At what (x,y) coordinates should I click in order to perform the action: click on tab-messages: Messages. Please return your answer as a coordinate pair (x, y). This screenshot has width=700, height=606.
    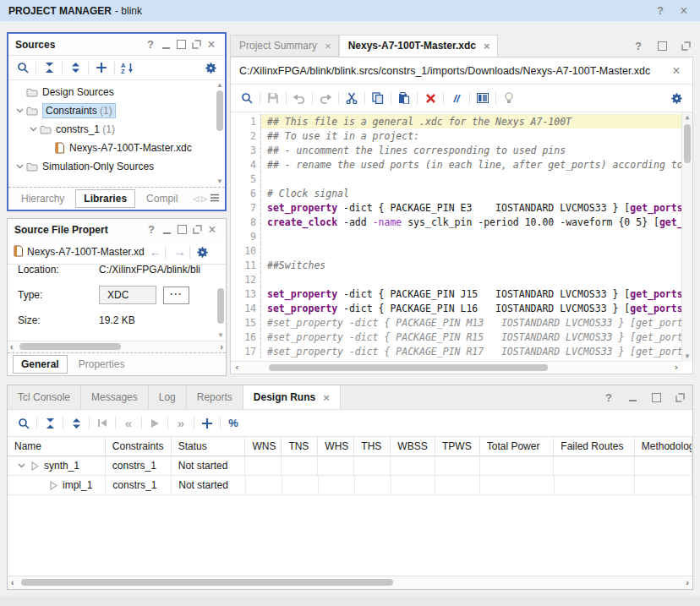
    Looking at the image, I should click on (115, 397).